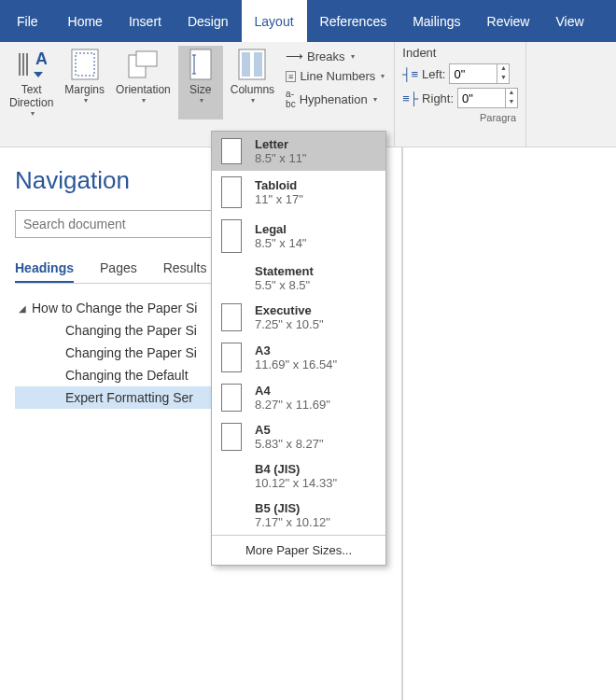 Image resolution: width=616 pixels, height=700 pixels. Describe the element at coordinates (480, 74) in the screenshot. I see `indent-left-input: ▲▼` at that location.